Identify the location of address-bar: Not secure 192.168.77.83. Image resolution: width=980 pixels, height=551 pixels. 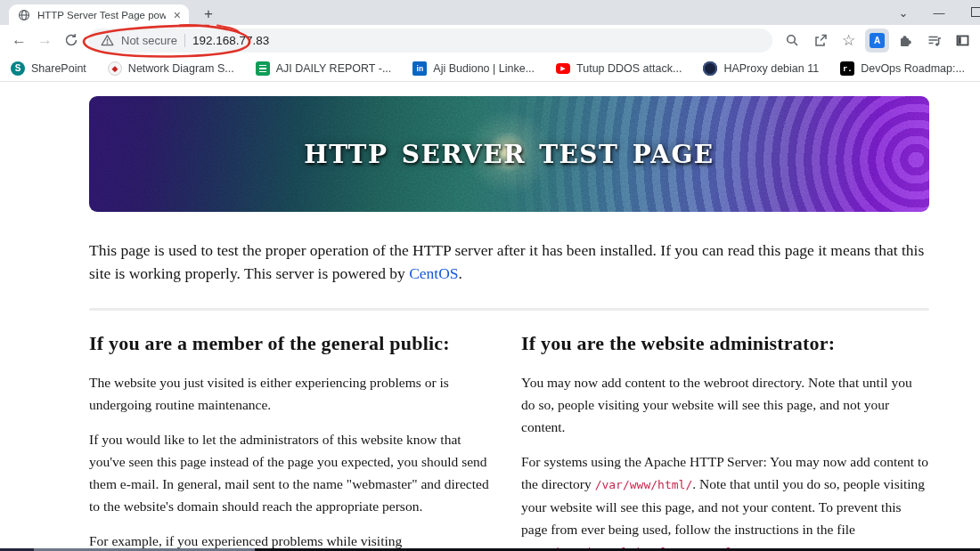
(430, 41).